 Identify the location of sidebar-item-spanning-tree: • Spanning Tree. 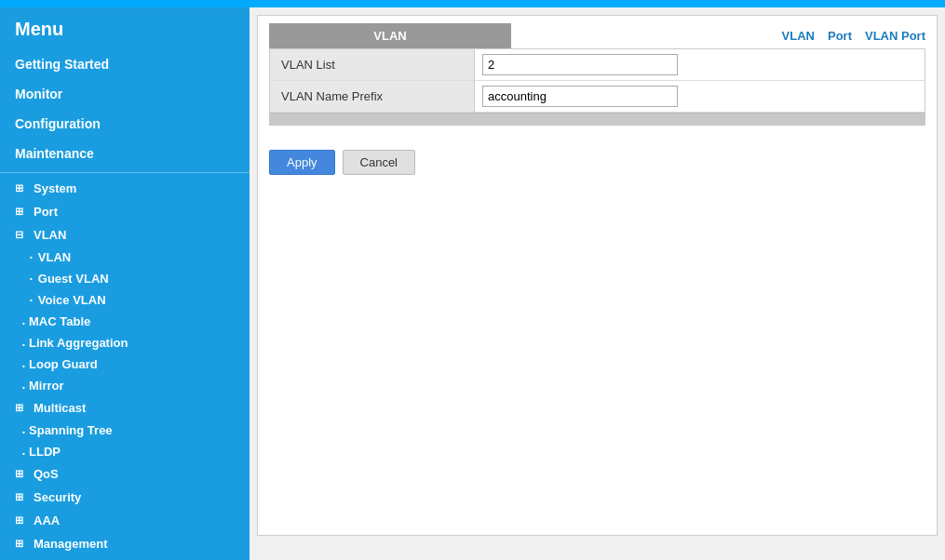
(125, 430).